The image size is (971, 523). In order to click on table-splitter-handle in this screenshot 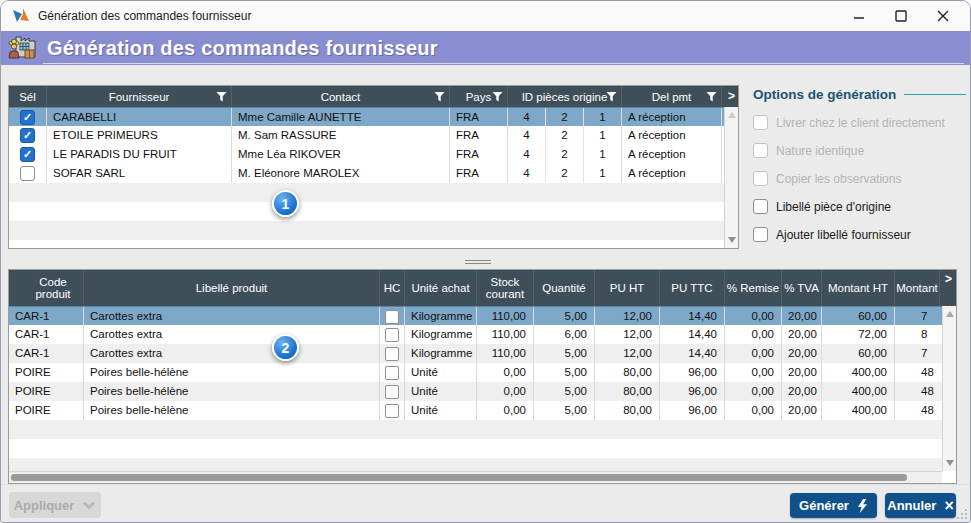, I will do `click(478, 261)`.